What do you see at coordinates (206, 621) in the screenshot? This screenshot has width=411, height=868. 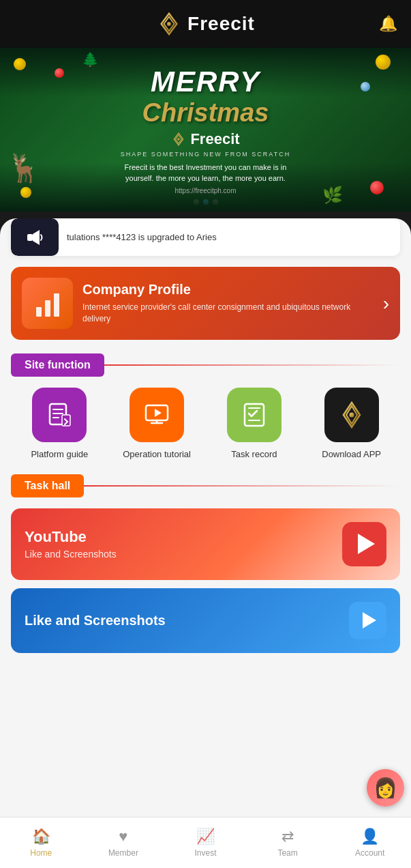 I see `facebook-task-card: Like and Screenshots` at bounding box center [206, 621].